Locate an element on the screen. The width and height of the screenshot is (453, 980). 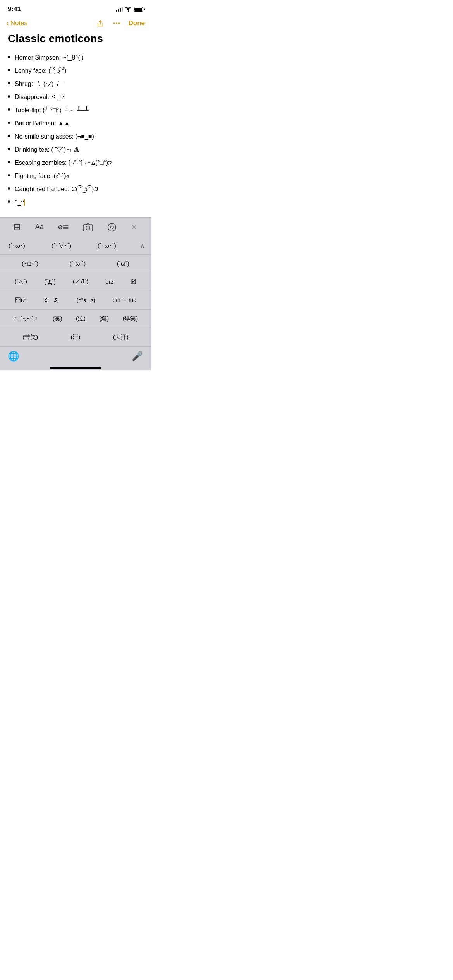
back-button: ‹ Notes is located at coordinates (17, 23).